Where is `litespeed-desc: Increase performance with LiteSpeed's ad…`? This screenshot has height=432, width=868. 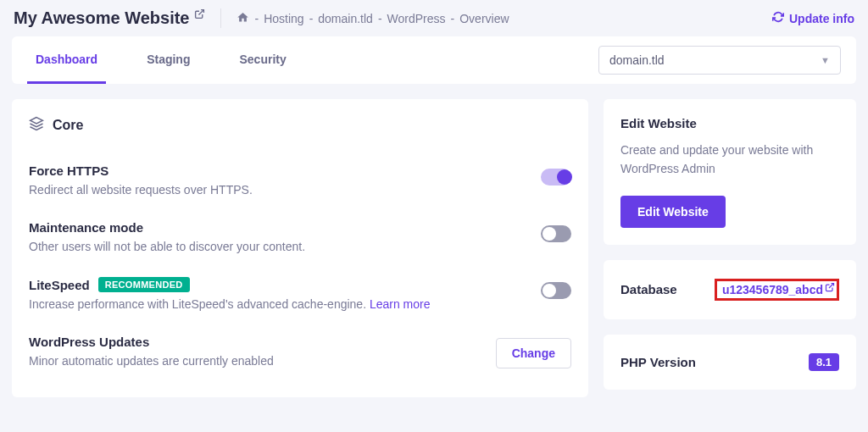
litespeed-desc: Increase performance with LiteSpeed's ad… is located at coordinates (285, 304).